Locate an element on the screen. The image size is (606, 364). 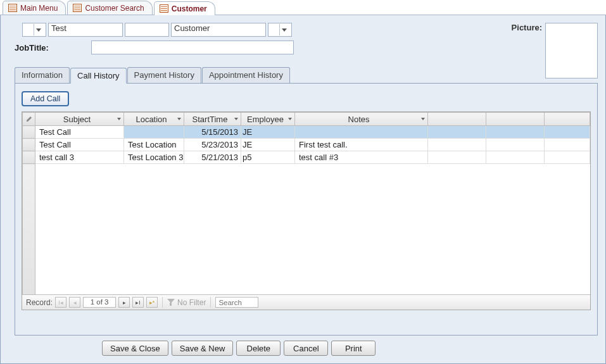
cell-location: Test Location is located at coordinates (155, 145).